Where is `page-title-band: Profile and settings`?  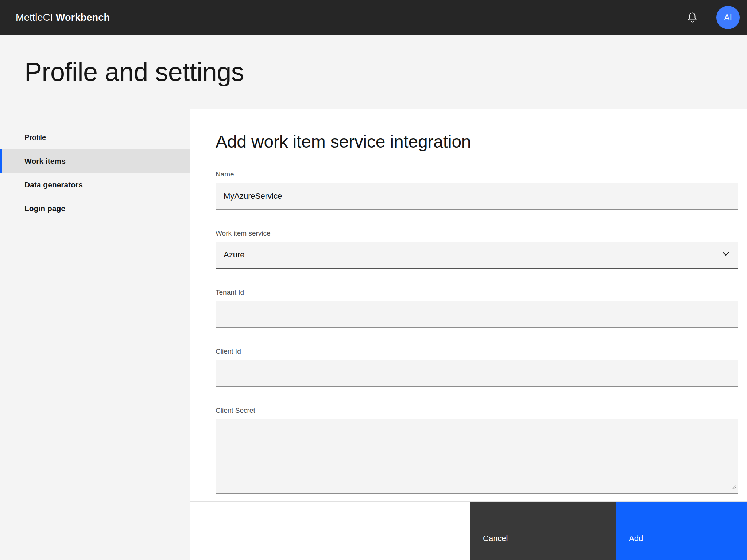
page-title-band: Profile and settings is located at coordinates (374, 72).